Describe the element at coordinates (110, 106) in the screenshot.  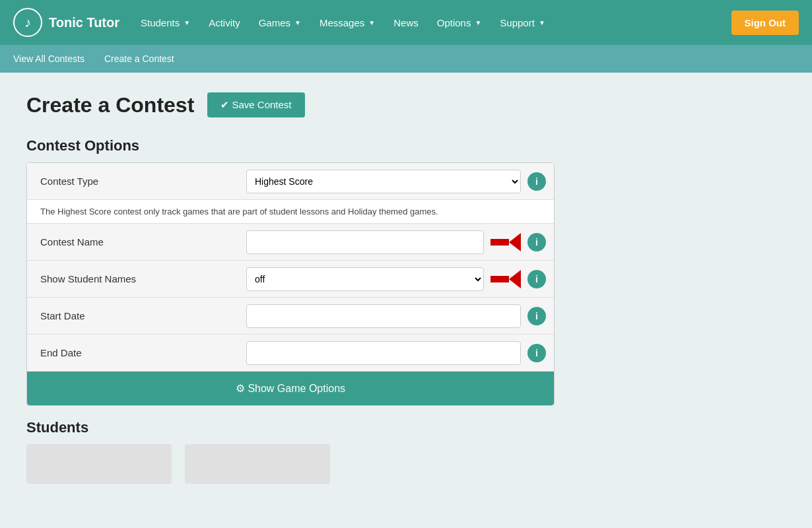
I see `page-title: Create a Contest` at that location.